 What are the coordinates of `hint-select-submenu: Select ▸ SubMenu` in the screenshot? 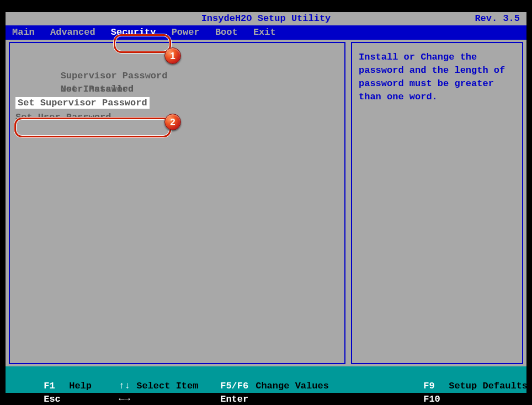 It's located at (339, 399).